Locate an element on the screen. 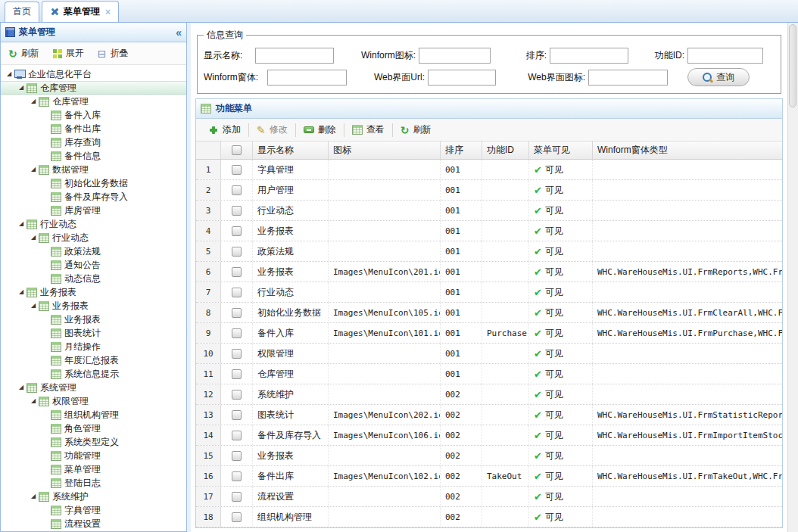  winform-icon-input is located at coordinates (454, 56).